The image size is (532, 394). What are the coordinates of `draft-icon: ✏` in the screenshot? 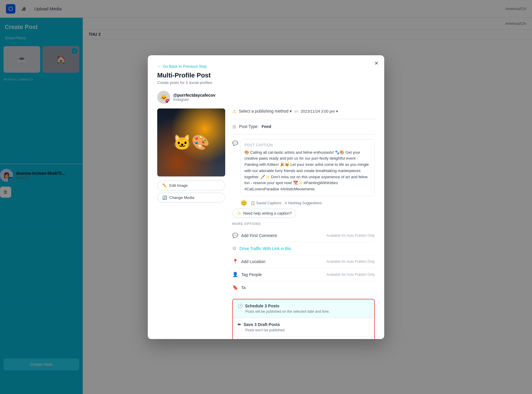 It's located at (239, 325).